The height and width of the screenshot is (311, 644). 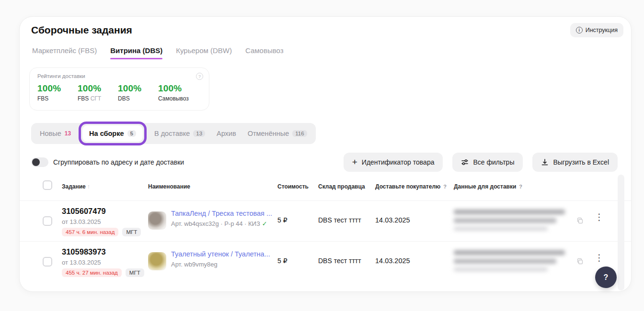 I want to click on info-icon: i, so click(x=579, y=30).